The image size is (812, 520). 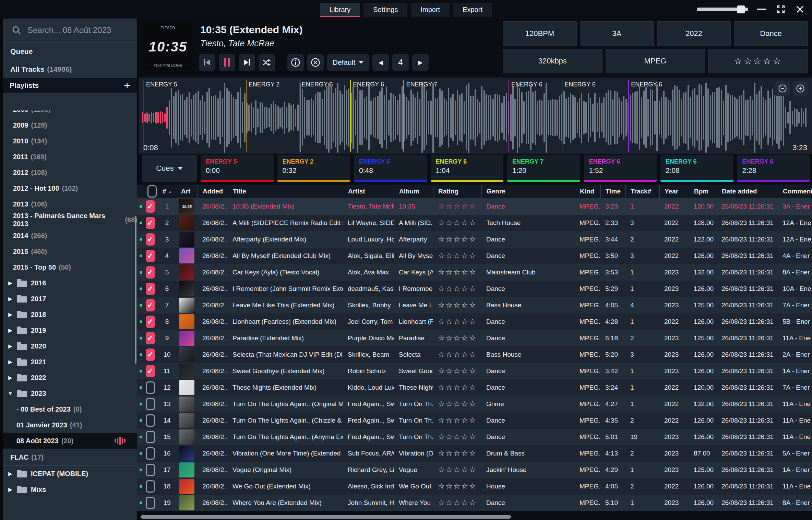 What do you see at coordinates (381, 62) in the screenshot?
I see `autoplay-prev-button: ◀` at bounding box center [381, 62].